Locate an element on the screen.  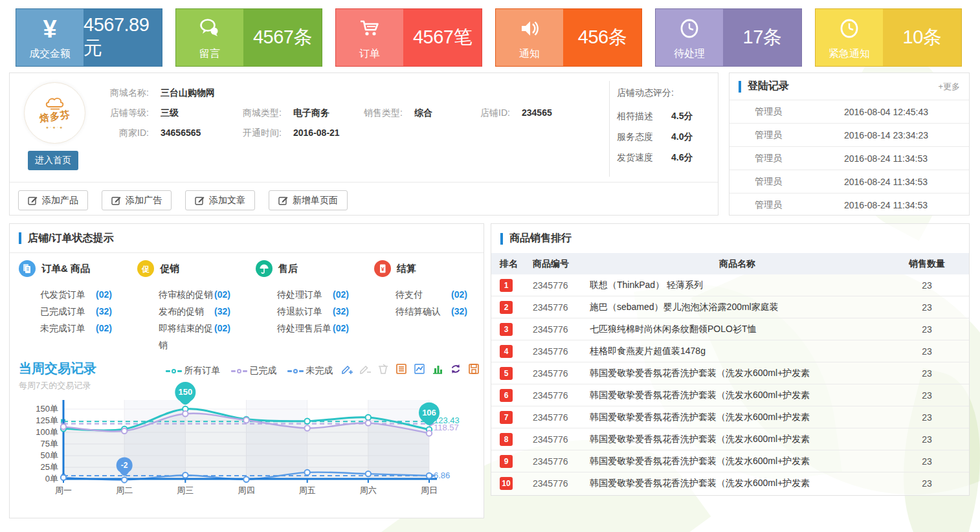
refresh-icon is located at coordinates (456, 369).